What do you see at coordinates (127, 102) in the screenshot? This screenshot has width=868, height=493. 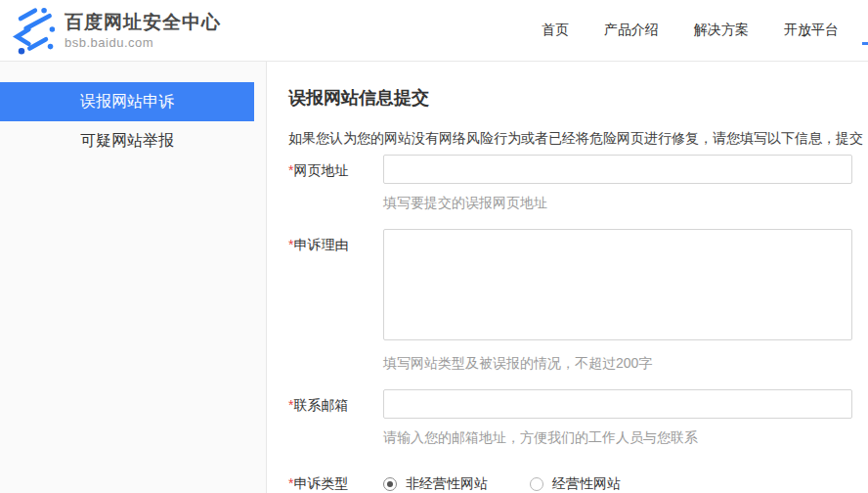 I see `sidebar-item-misreport-appeal: 误报网站申诉` at bounding box center [127, 102].